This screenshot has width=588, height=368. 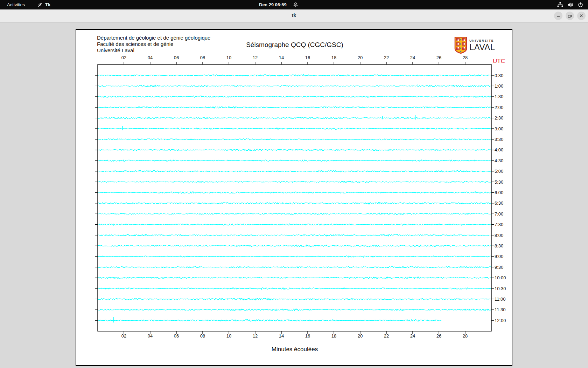 What do you see at coordinates (499, 267) in the screenshot?
I see `utc-row-label-9:30: 9:30` at bounding box center [499, 267].